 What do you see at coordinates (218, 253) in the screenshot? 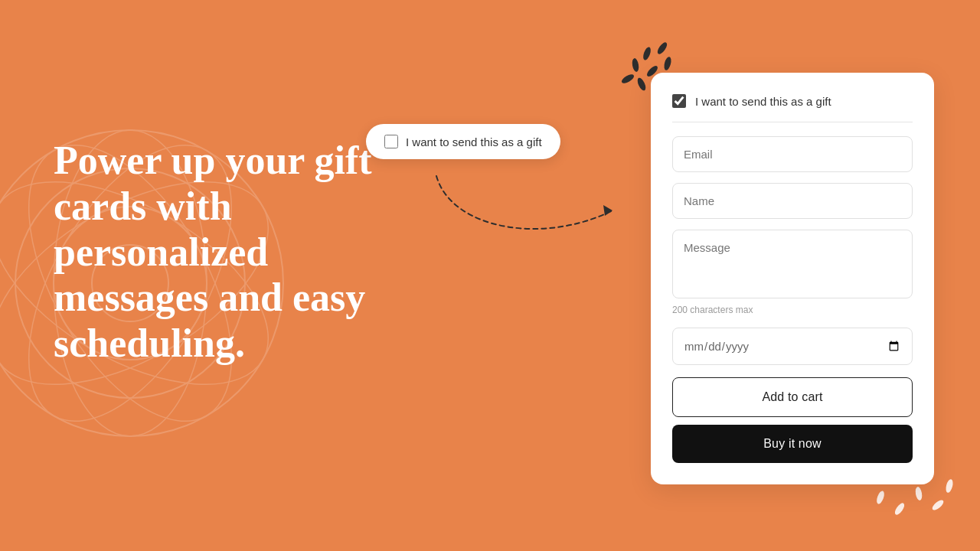
I see `hero-text: Power up your gift cards with personaliz…` at bounding box center [218, 253].